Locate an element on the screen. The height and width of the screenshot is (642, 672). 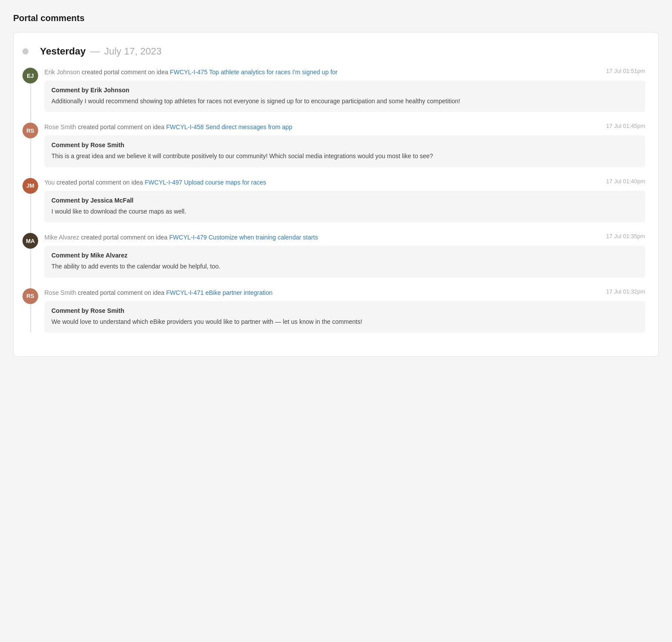
activity-header: Erik Johnson created portal comment on i… is located at coordinates (345, 72).